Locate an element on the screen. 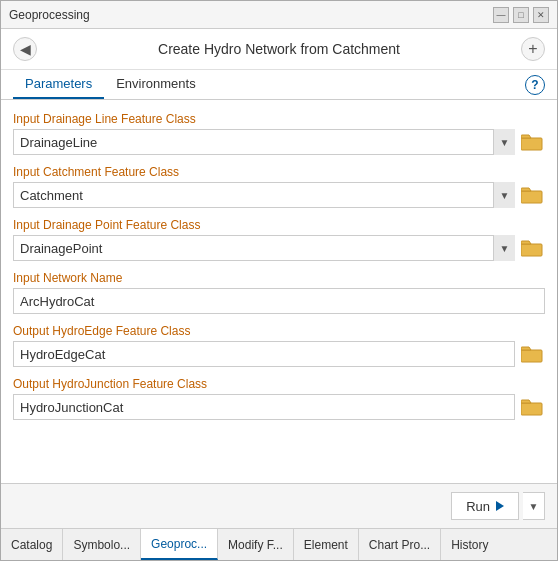 Image resolution: width=558 pixels, height=561 pixels. run-label: Run is located at coordinates (478, 506).